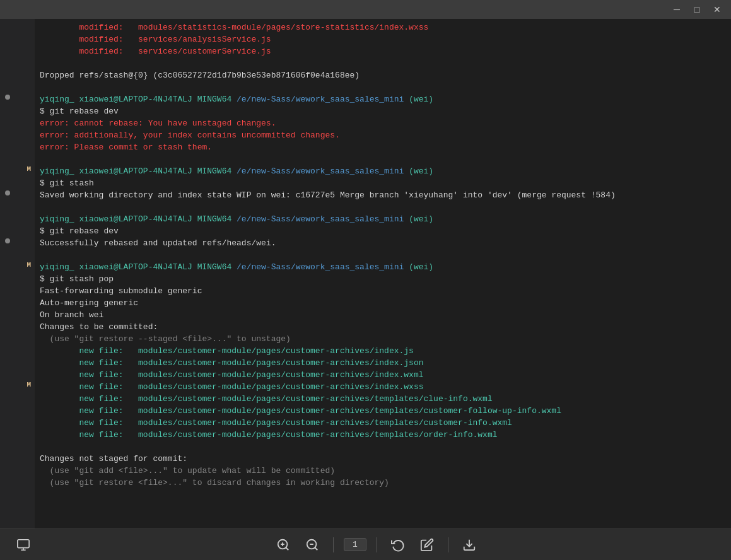  I want to click on terminal-line: error: Please commit or stash them., so click(383, 148).